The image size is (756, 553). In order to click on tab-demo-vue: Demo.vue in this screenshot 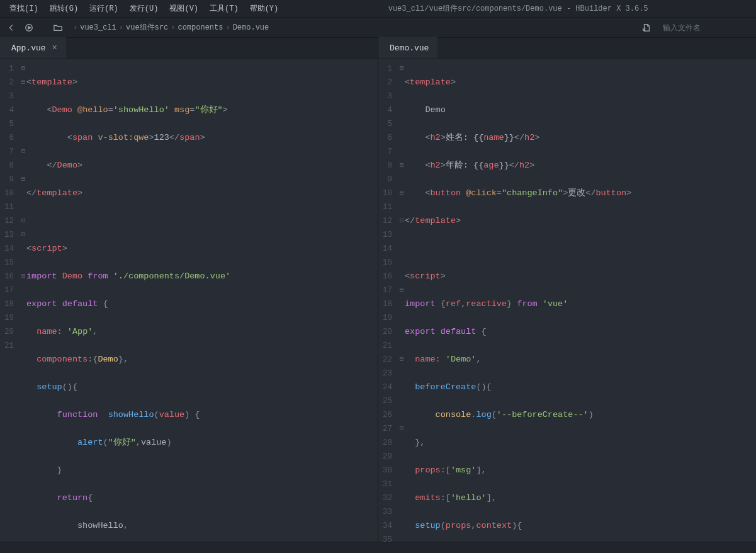, I will do `click(408, 48)`.